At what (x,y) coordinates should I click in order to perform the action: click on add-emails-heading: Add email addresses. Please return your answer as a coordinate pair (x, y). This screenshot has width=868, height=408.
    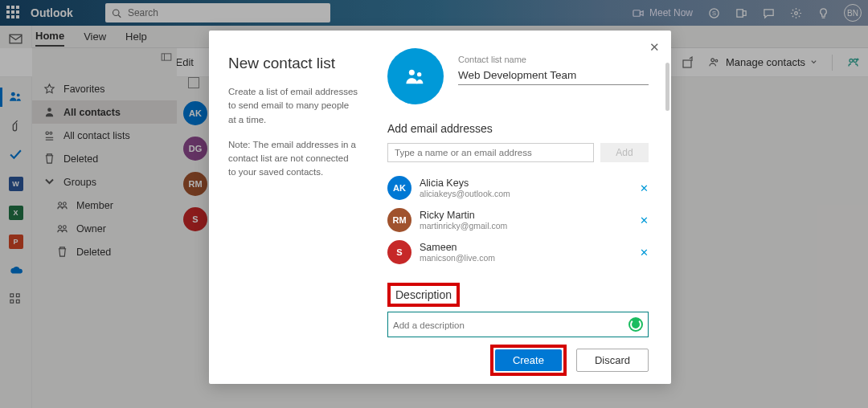
    Looking at the image, I should click on (518, 129).